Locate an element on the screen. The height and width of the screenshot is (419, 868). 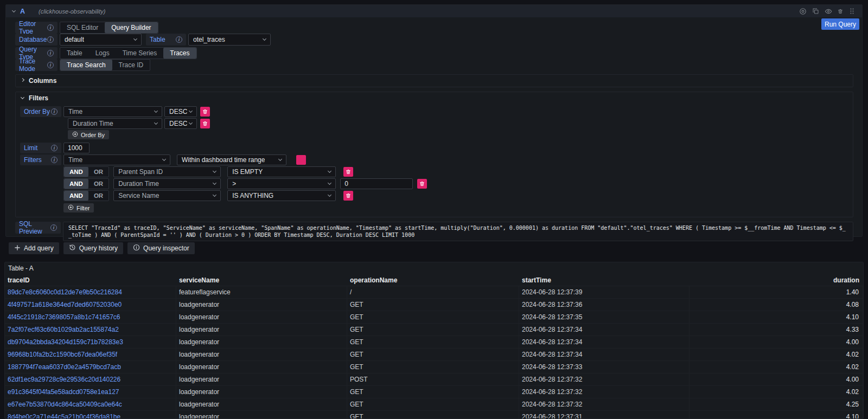
filter-field-select: Time is located at coordinates (117, 160).